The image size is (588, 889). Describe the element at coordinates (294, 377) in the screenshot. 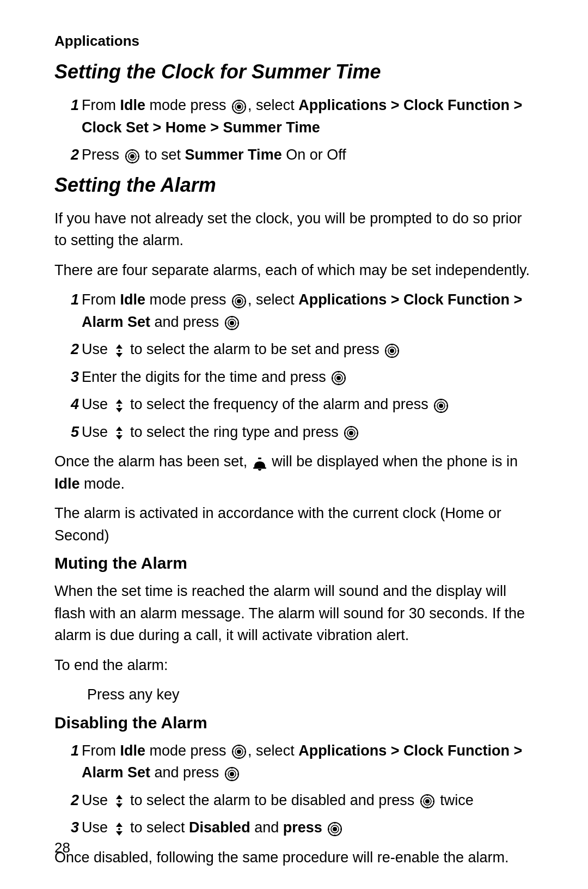

I see `alarm-step-3: 3 Enter the digits for the time and pres…` at that location.